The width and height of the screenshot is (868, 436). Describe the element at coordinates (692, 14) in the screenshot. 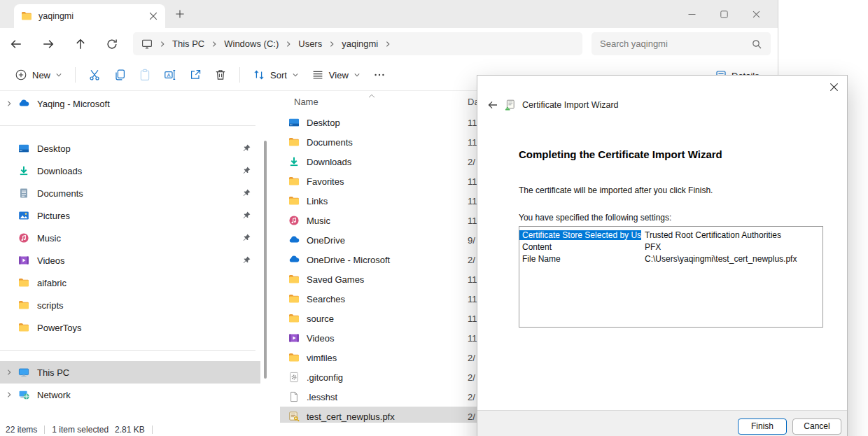

I see `minimize-button` at that location.